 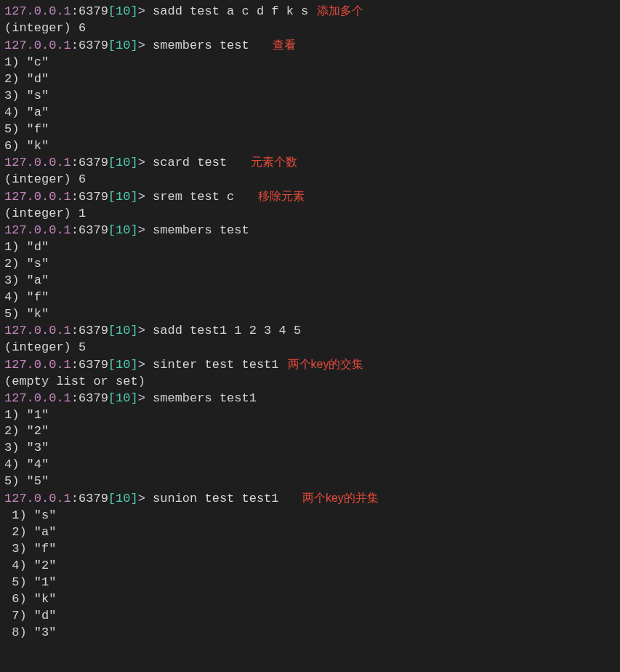 I want to click on output-line: 1) "s", so click(x=310, y=516).